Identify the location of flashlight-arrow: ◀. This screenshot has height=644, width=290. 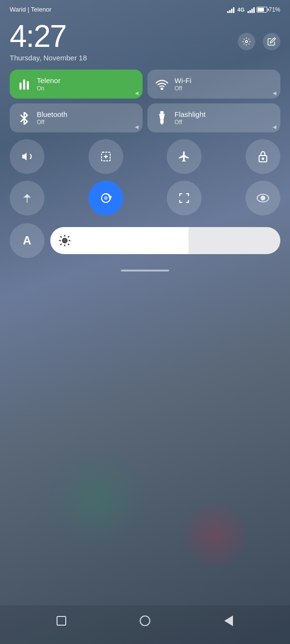
(275, 127).